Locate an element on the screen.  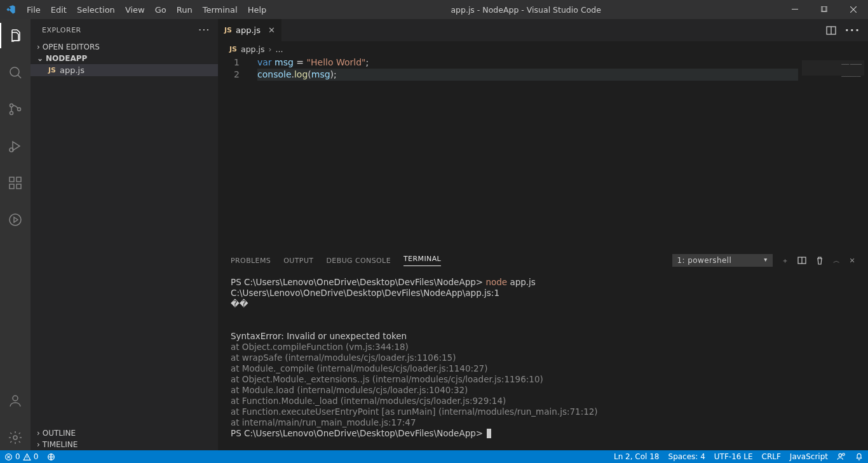
editor-tab: JS app.js ✕ is located at coordinates (250, 30).